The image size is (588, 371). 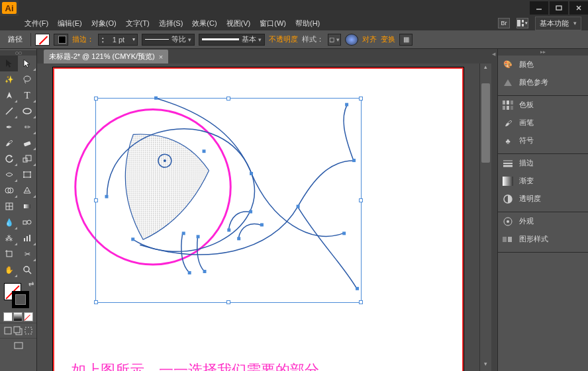 I want to click on collapse-bar, so click(x=495, y=210).